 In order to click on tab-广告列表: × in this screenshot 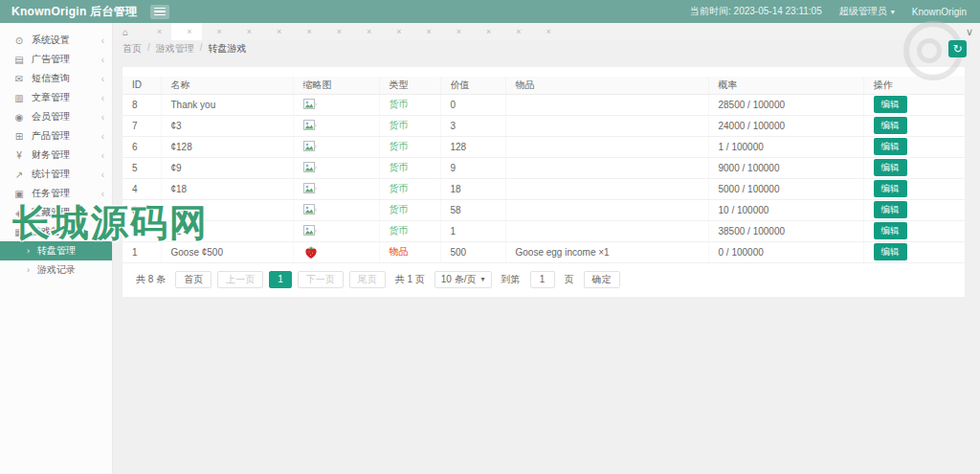, I will do `click(216, 32)`.